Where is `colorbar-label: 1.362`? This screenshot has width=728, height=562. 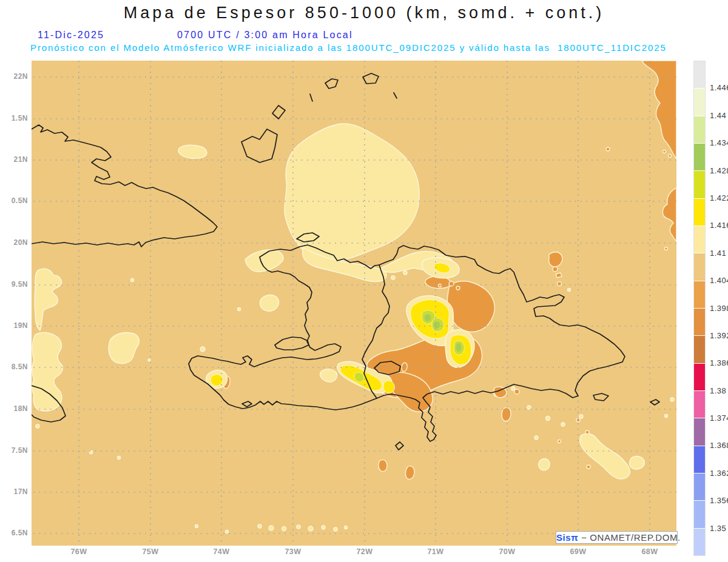 colorbar-label: 1.362 is located at coordinates (719, 473).